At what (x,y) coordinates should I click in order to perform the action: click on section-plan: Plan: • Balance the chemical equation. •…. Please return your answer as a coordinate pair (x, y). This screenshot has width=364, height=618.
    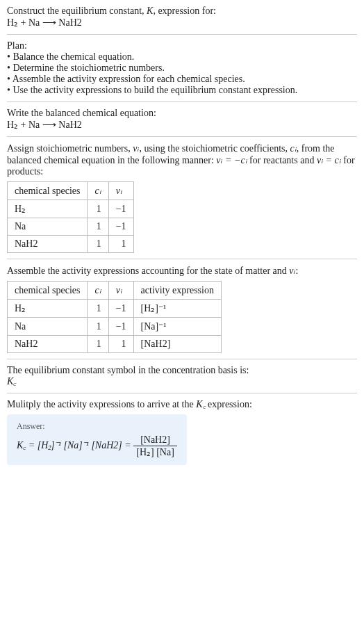
    Looking at the image, I should click on (182, 65).